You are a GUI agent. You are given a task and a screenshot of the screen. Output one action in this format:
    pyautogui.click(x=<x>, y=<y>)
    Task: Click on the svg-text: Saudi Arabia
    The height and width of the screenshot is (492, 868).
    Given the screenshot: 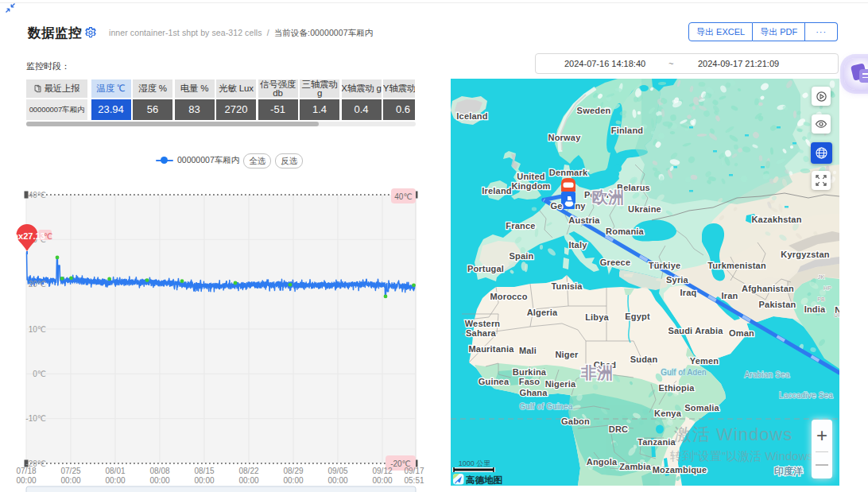 What is the action you would take?
    pyautogui.click(x=696, y=331)
    